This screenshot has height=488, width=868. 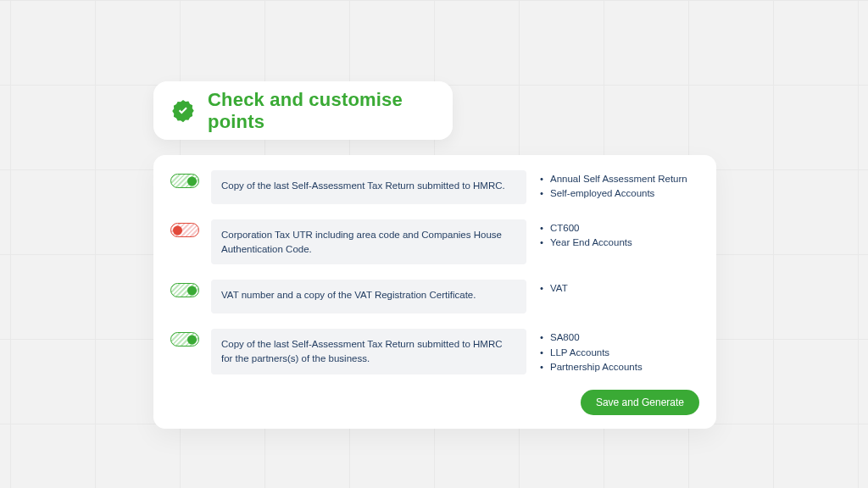 What do you see at coordinates (619, 352) in the screenshot?
I see `point-tags: SA800 LLP Accounts Partnership Accounts` at bounding box center [619, 352].